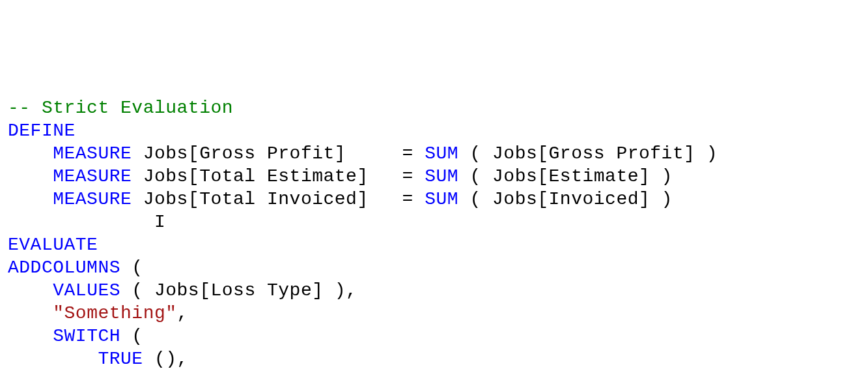 The height and width of the screenshot is (369, 868). Describe the element at coordinates (87, 336) in the screenshot. I see `func-switch: SWITCH` at that location.